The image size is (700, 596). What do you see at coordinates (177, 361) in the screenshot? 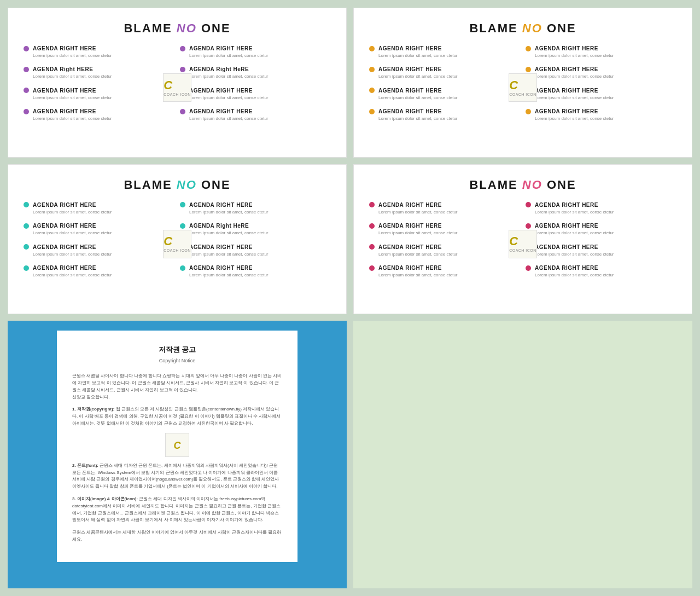
I see `copyright-title-en: Copyright Notice` at bounding box center [177, 361].